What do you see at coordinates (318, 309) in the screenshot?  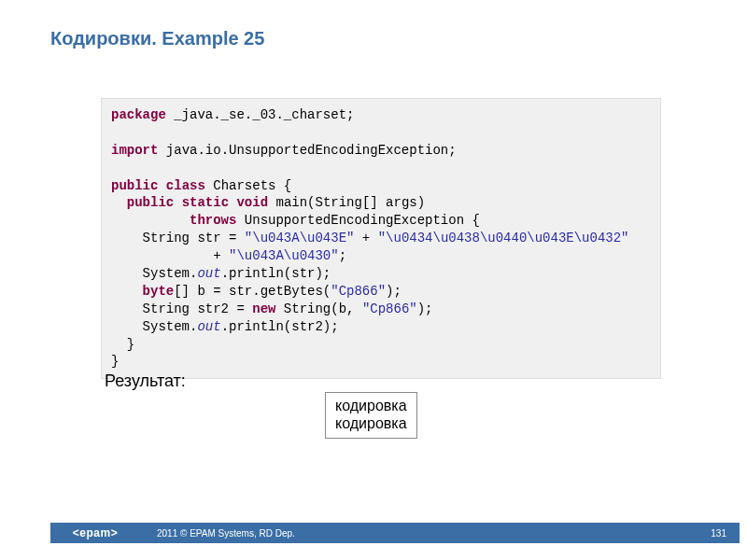 I see `code-text: String(b,` at bounding box center [318, 309].